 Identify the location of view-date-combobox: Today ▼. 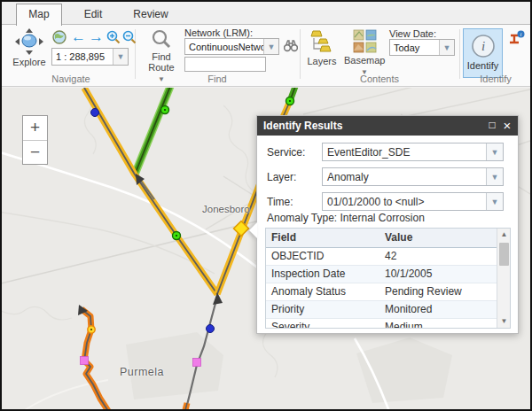
(422, 48).